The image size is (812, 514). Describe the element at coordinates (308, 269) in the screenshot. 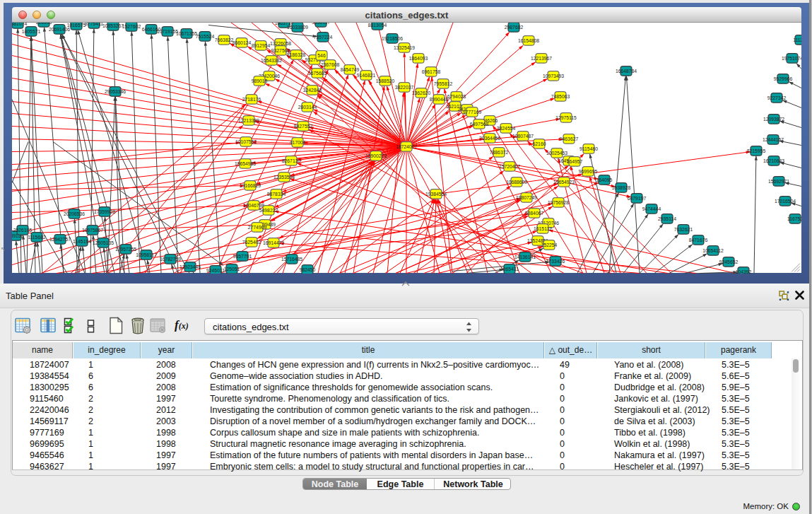

I see `svg-text: 982450` at that location.